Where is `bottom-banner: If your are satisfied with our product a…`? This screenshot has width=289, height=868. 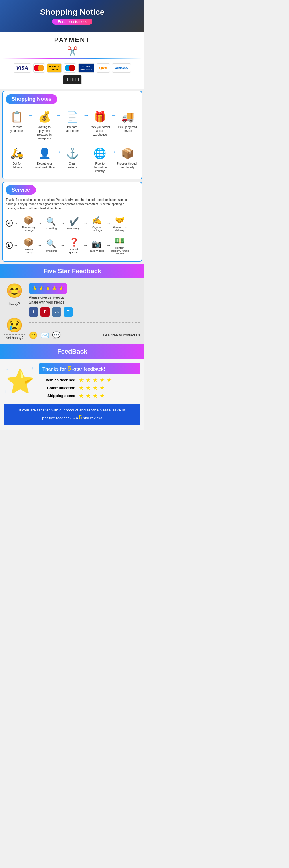 bottom-banner: If your are satisfied with our product a… is located at coordinates (72, 414).